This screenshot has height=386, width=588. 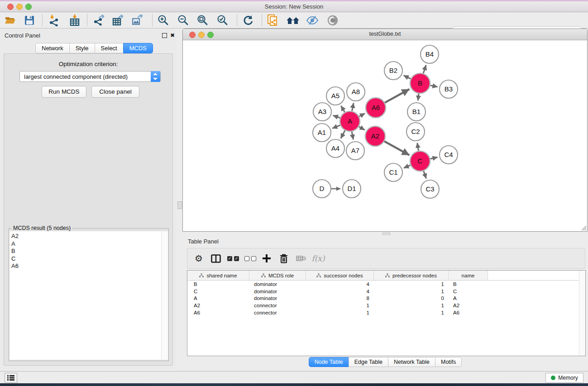 I want to click on tab-node-table: Node Table, so click(x=329, y=362).